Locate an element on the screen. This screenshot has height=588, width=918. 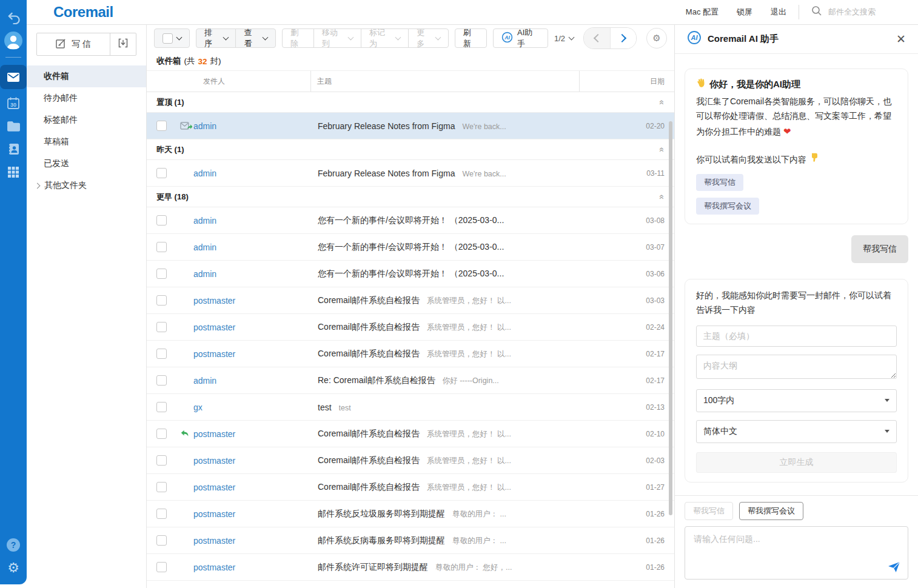
select-all-button is located at coordinates (172, 38).